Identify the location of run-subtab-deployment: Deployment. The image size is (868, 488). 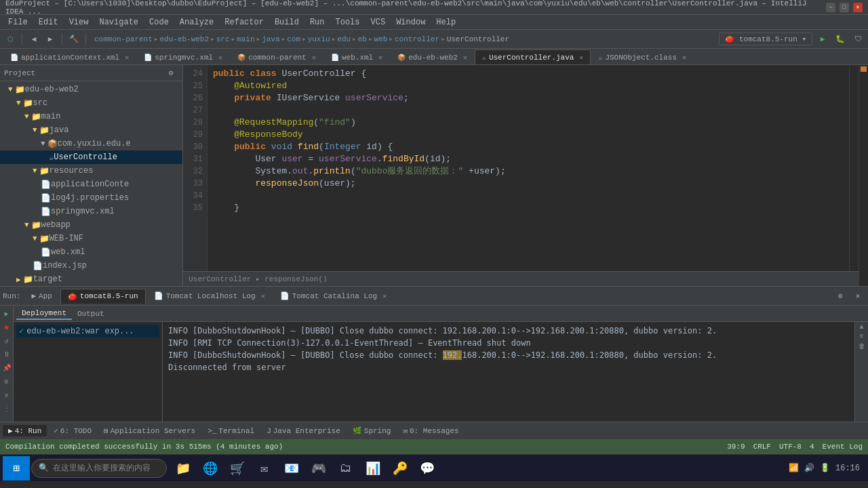
(44, 314).